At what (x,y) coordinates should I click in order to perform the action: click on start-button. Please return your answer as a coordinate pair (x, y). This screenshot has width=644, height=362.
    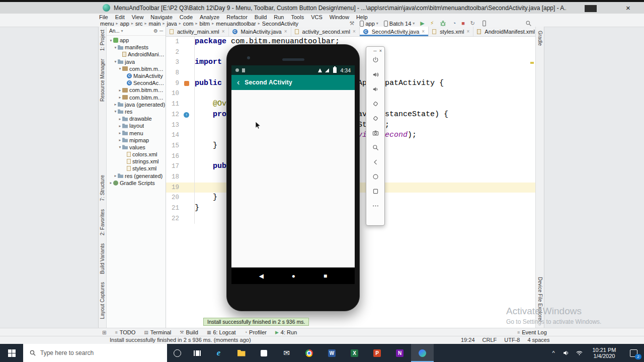
    Looking at the image, I should click on (12, 353).